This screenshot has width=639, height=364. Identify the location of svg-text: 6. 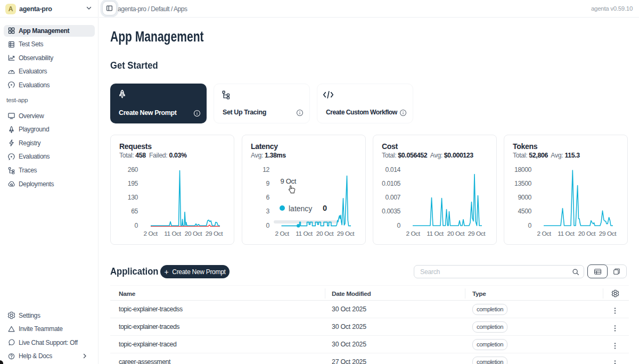
(268, 197).